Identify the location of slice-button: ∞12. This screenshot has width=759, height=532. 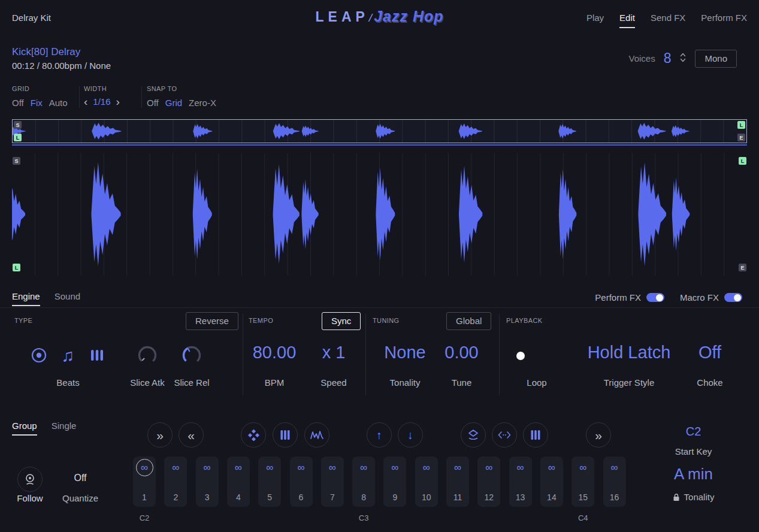
(489, 482).